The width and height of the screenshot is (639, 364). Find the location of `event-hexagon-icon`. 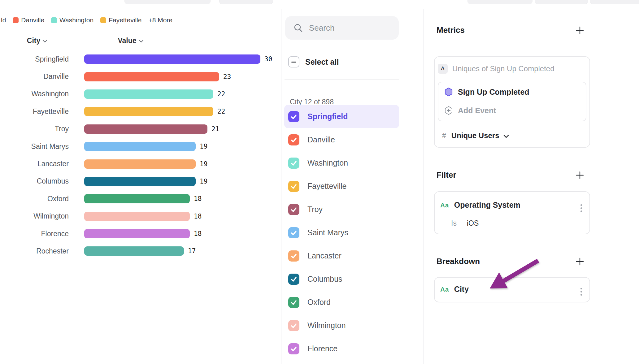

event-hexagon-icon is located at coordinates (449, 92).